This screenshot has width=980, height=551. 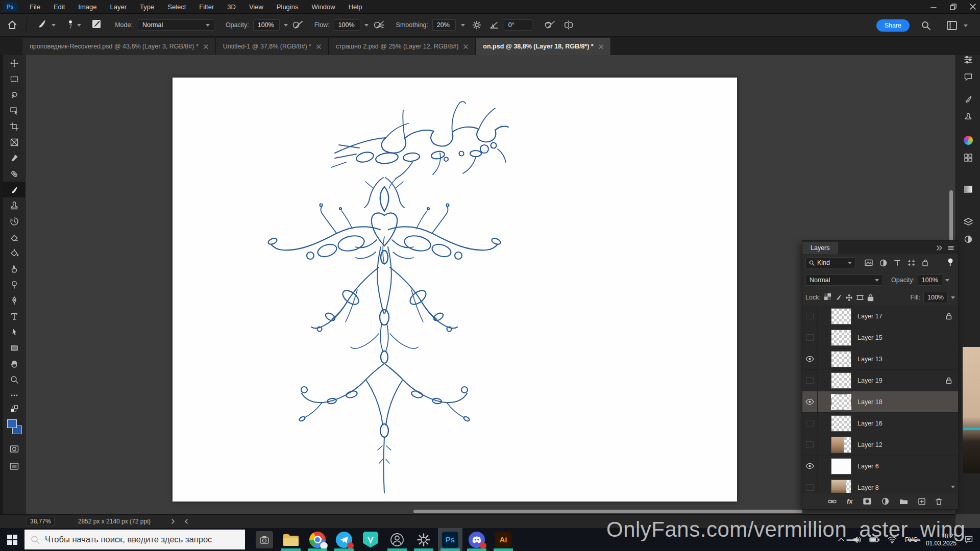 What do you see at coordinates (939, 502) in the screenshot?
I see `delete-layer-button` at bounding box center [939, 502].